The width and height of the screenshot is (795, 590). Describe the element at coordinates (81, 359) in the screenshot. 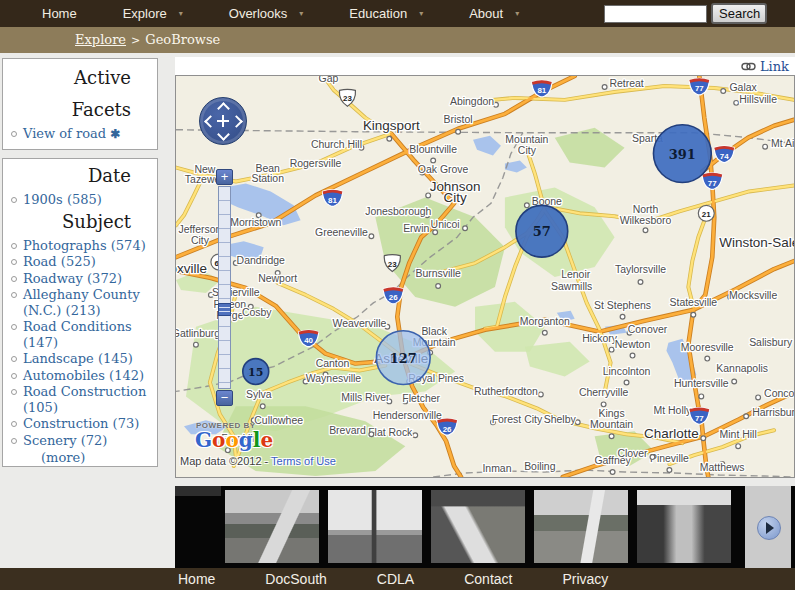

I see `facet-item: Landscape (145)` at that location.